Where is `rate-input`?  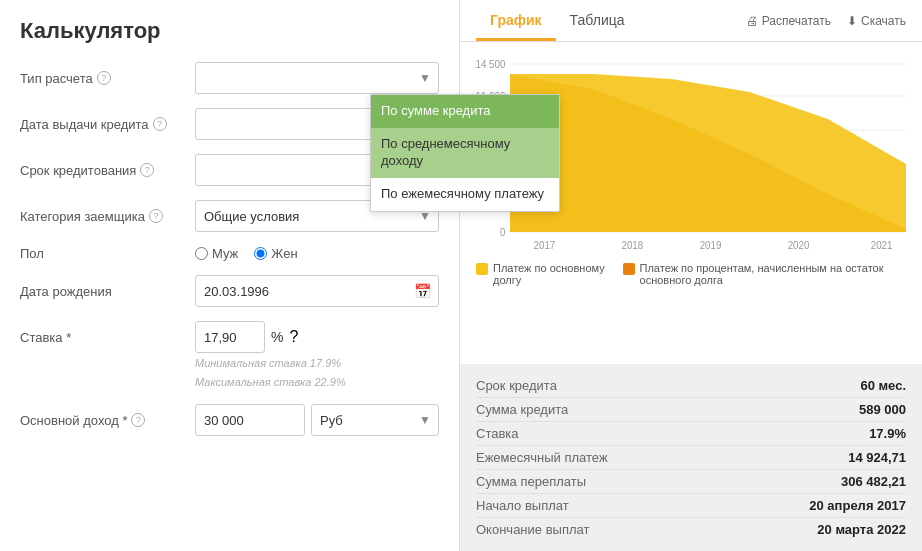
rate-input is located at coordinates (230, 337).